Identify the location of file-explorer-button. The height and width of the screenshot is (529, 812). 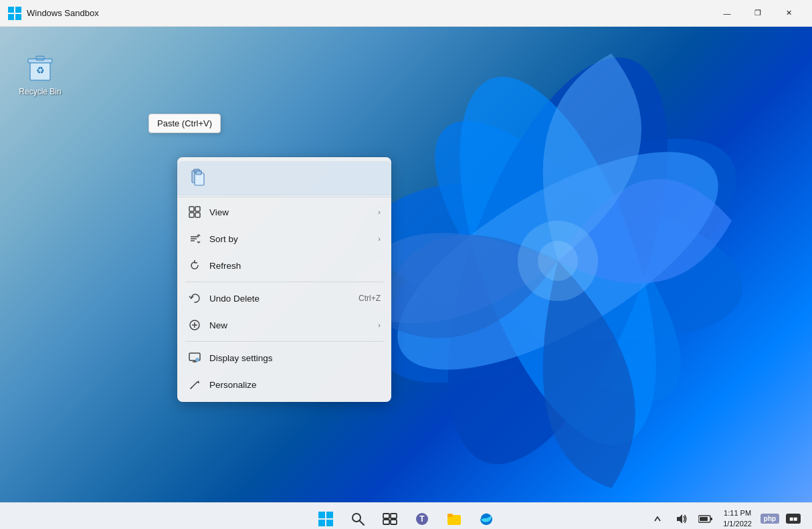
(454, 517).